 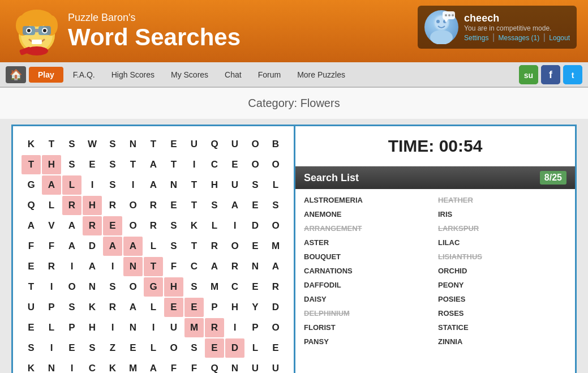 What do you see at coordinates (368, 327) in the screenshot?
I see `word-item: FLORIST` at bounding box center [368, 327].